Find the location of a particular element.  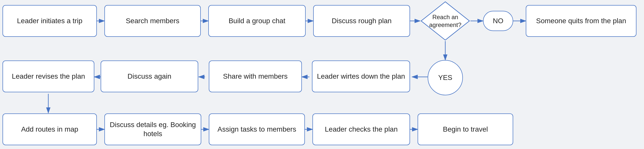

node-leader-checks: Leader checks the plan is located at coordinates (361, 129).